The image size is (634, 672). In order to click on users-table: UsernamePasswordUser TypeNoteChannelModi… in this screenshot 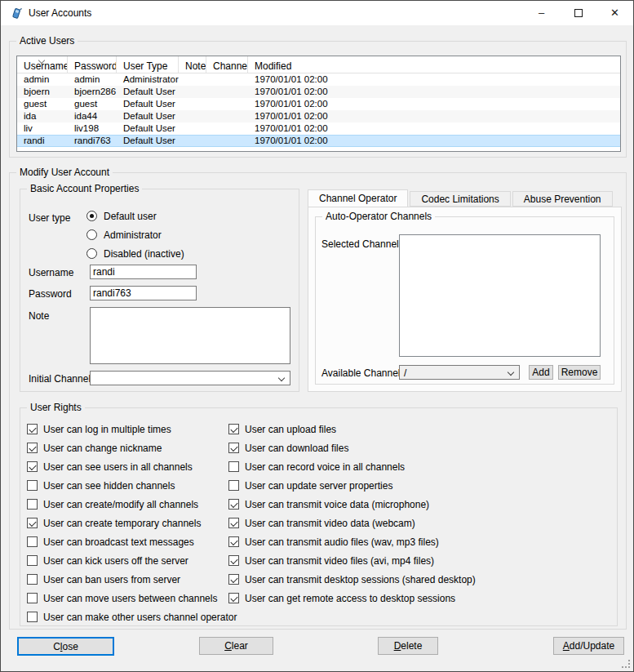, I will do `click(318, 104)`.